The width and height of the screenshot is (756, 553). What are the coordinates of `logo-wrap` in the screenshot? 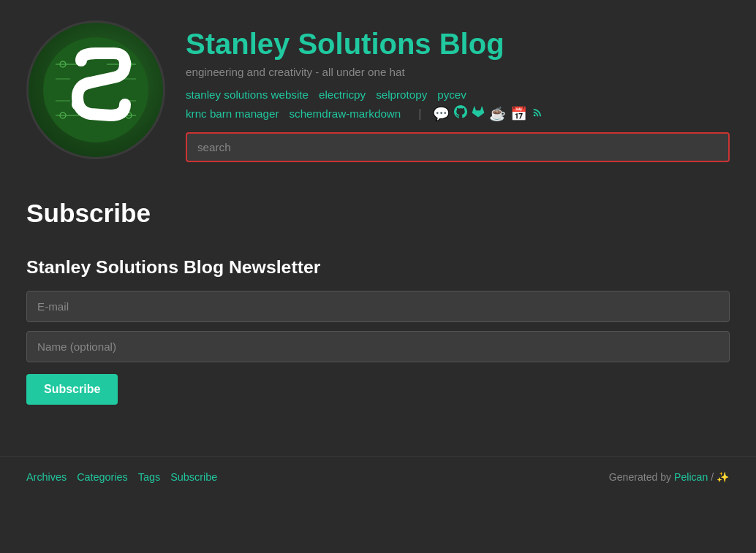 It's located at (96, 90).